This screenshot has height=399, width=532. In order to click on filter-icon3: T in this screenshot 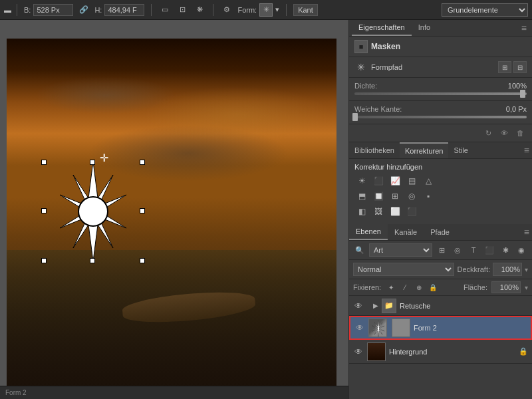, I will do `click(473, 250)`.